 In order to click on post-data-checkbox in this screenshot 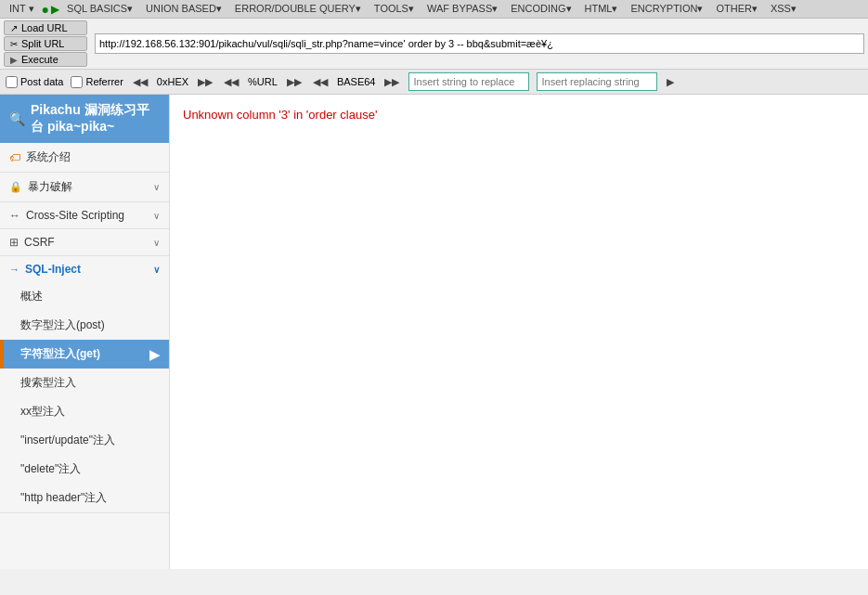, I will do `click(11, 82)`.